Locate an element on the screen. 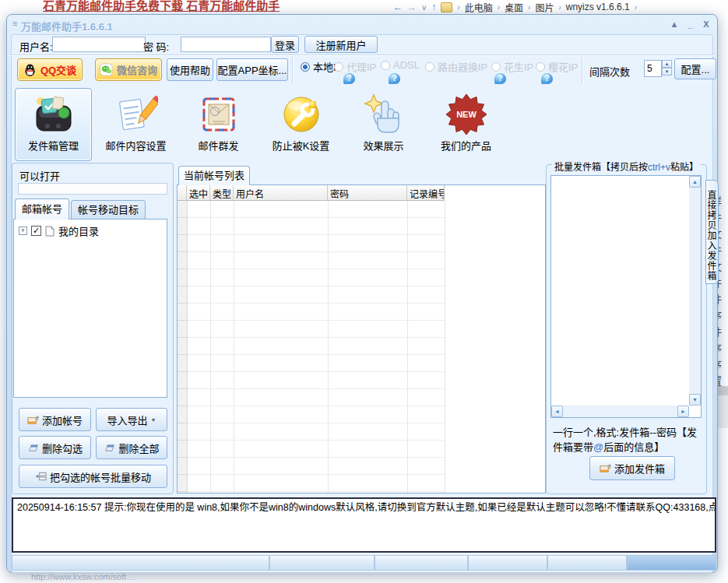 This screenshot has width=728, height=583. log-box: 20250914-16:15:57 提示:你现在使用的是 win8,如果你不是w… is located at coordinates (364, 525).